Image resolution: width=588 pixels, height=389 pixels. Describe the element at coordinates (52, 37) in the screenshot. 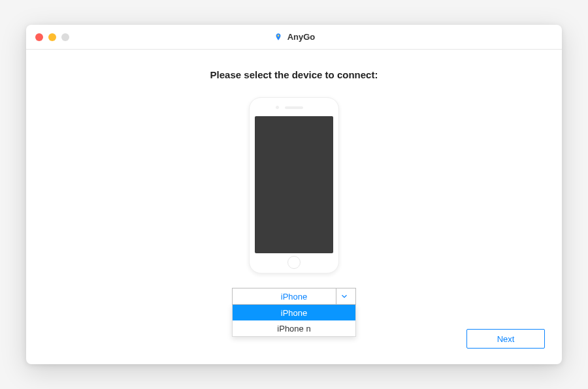

I see `traffic-lights` at that location.